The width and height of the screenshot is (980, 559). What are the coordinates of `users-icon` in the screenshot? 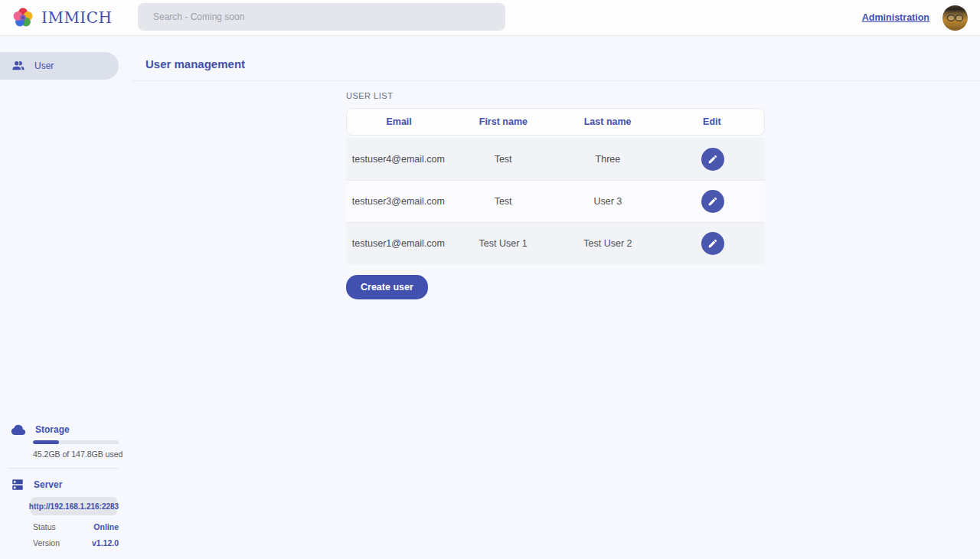 It's located at (18, 66).